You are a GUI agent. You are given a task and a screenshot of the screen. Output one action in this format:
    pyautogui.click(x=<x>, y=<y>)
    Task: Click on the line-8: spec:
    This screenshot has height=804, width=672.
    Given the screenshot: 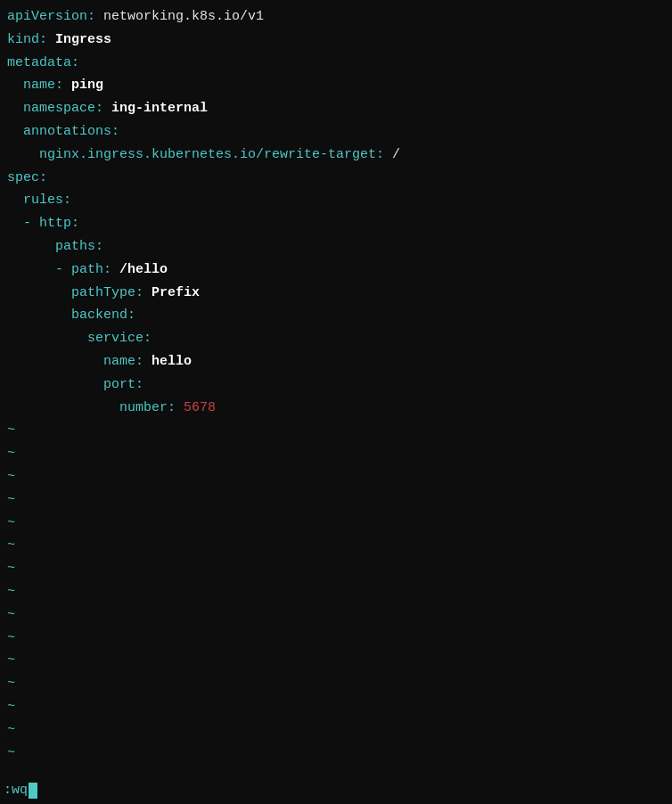 What is the action you would take?
    pyautogui.click(x=336, y=178)
    